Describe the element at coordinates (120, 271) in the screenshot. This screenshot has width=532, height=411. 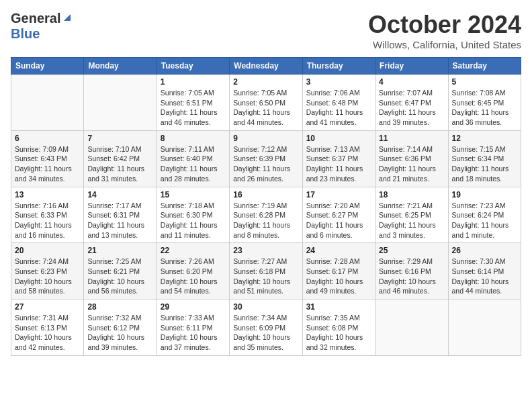
I see `table-row: 21Sunrise: 7:25 AMSunset: 6:21 PMDayligh…` at that location.